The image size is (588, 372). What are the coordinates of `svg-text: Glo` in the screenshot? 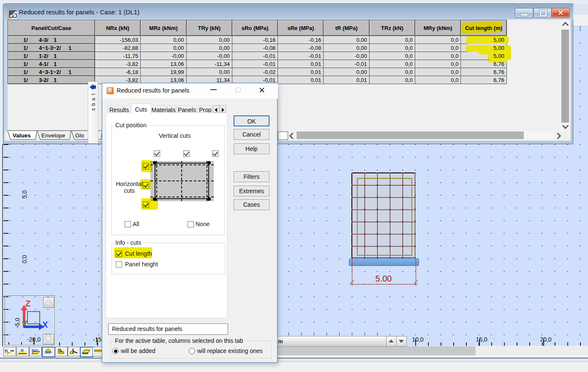 It's located at (79, 135).